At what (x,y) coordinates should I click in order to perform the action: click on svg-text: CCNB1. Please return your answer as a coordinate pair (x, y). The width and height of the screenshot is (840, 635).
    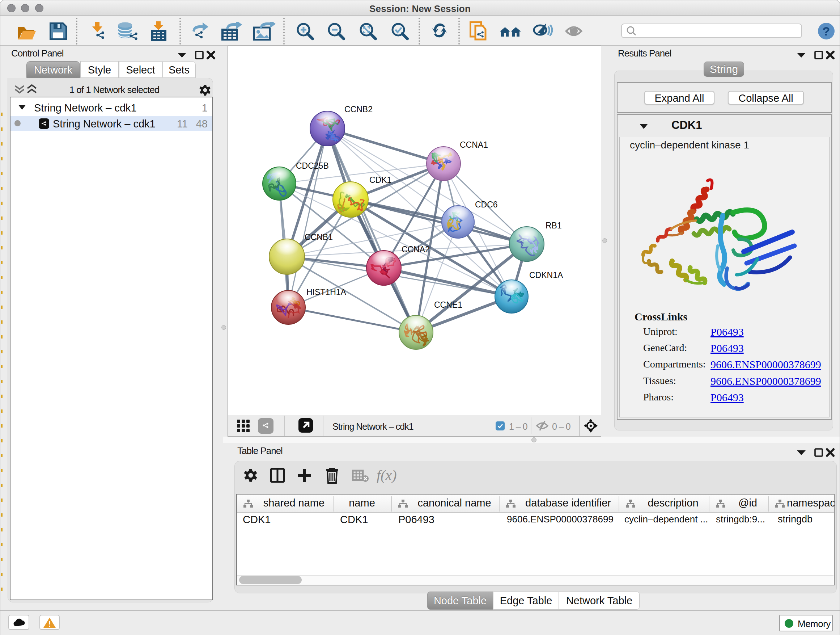
    Looking at the image, I should click on (319, 237).